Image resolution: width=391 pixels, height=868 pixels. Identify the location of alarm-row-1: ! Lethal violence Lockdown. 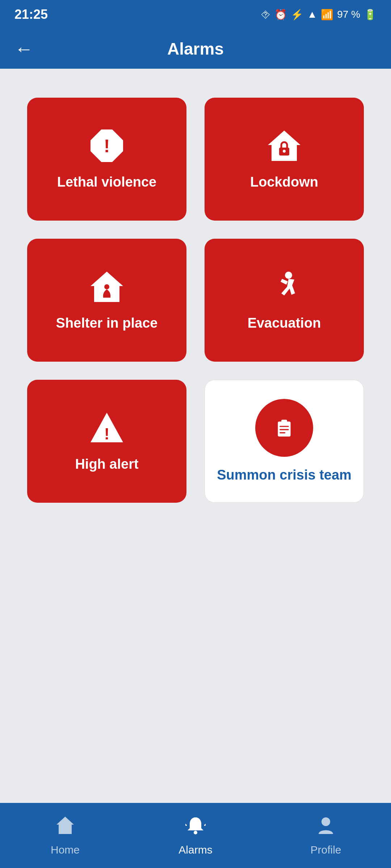
(196, 159).